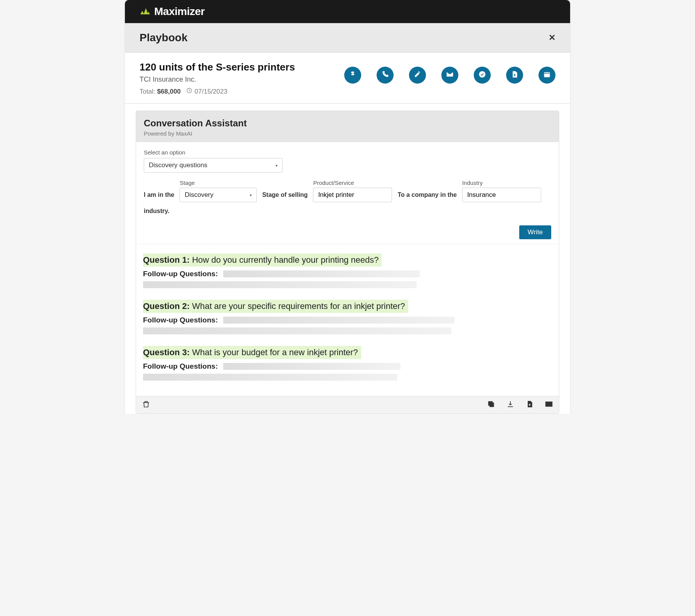  I want to click on check-circle-icon, so click(482, 75).